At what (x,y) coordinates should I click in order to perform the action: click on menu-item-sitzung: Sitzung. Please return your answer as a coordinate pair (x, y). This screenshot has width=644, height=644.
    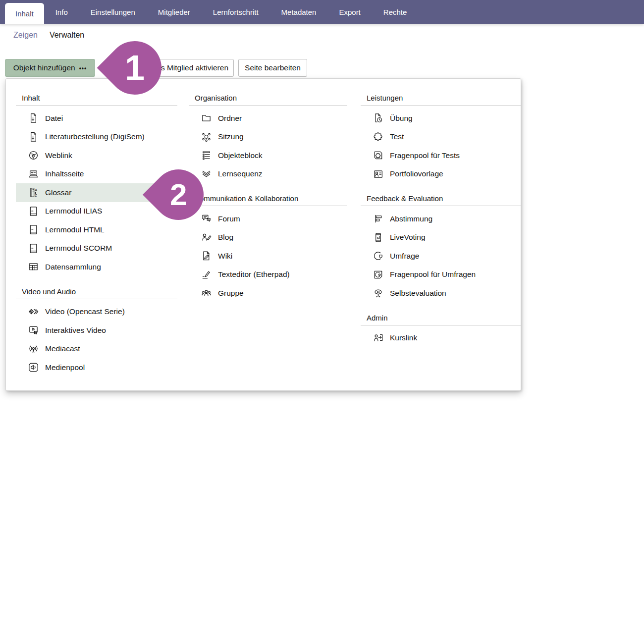
    Looking at the image, I should click on (268, 137).